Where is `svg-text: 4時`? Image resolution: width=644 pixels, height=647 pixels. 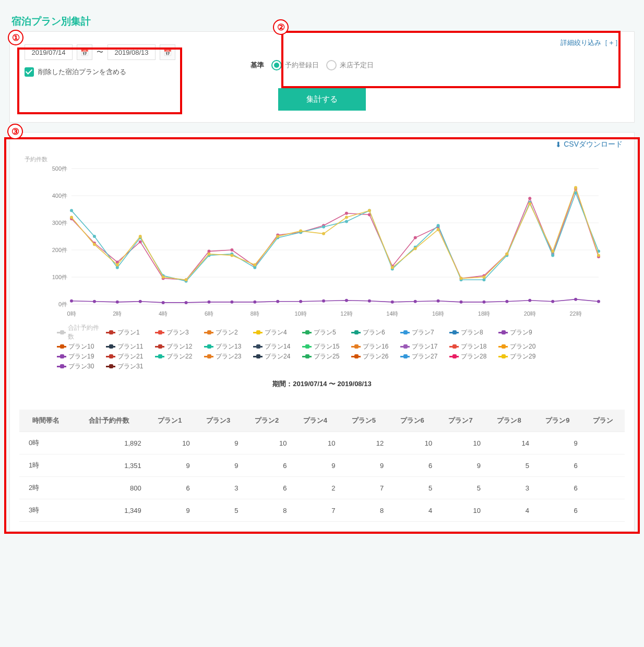
svg-text: 4時 is located at coordinates (163, 314).